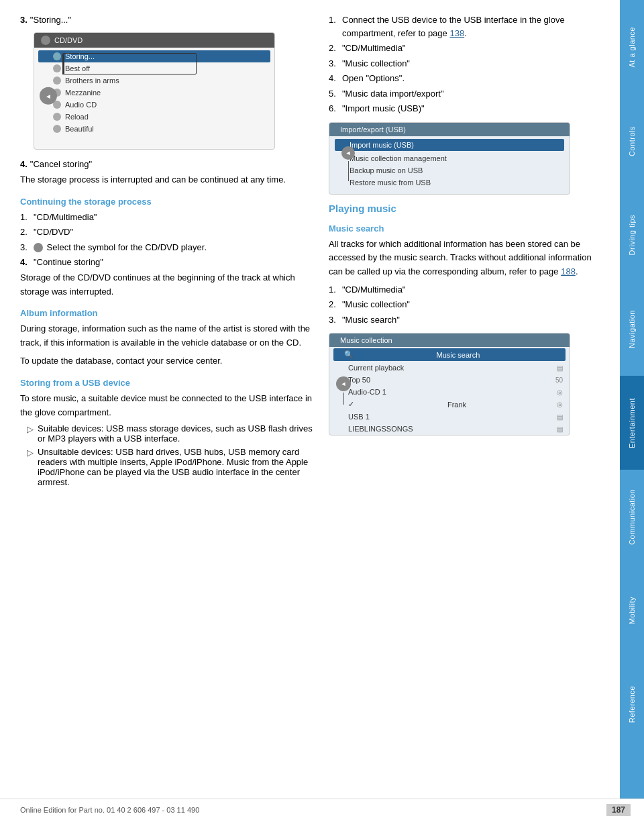 The width and height of the screenshot is (644, 820). Describe the element at coordinates (464, 305) in the screenshot. I see `m-step-2: 2. "Music collection"` at that location.